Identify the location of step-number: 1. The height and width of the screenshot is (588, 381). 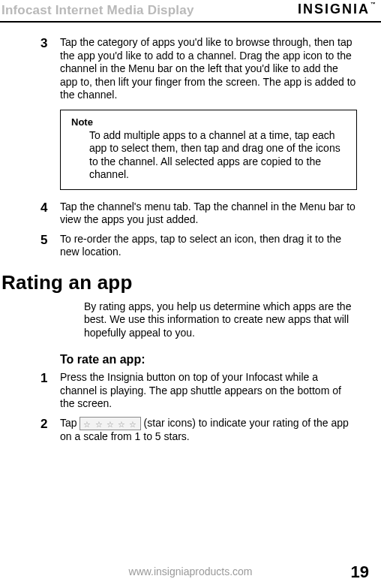
(42, 378).